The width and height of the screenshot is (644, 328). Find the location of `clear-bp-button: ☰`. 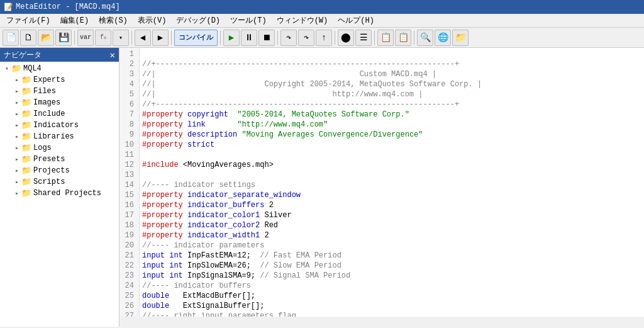

clear-bp-button: ☰ is located at coordinates (364, 38).